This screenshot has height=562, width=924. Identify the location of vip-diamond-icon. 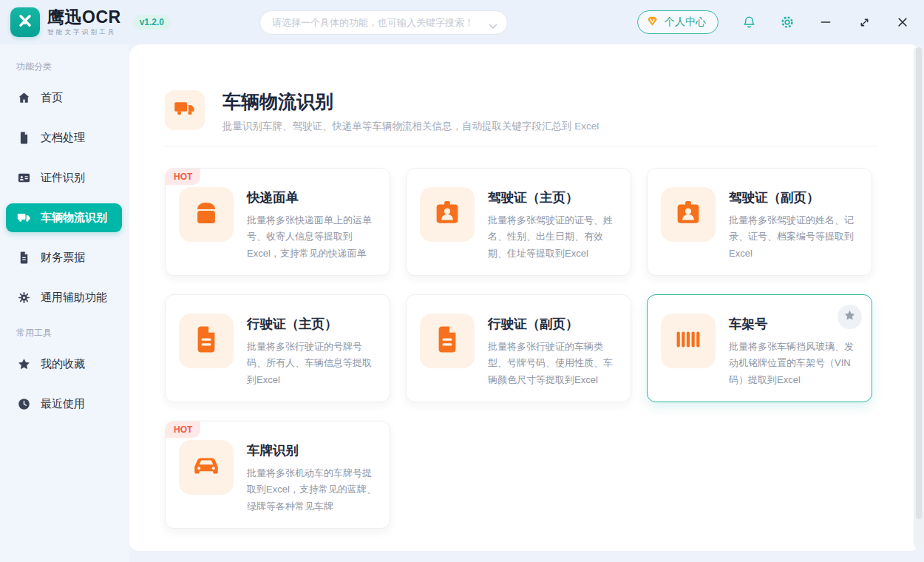
(652, 22).